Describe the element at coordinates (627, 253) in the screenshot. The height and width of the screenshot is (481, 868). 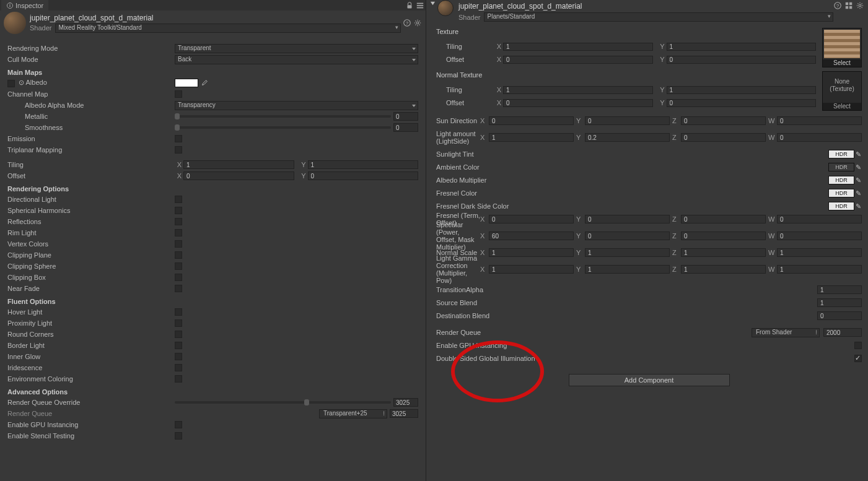
I see `normal-scale-y` at that location.